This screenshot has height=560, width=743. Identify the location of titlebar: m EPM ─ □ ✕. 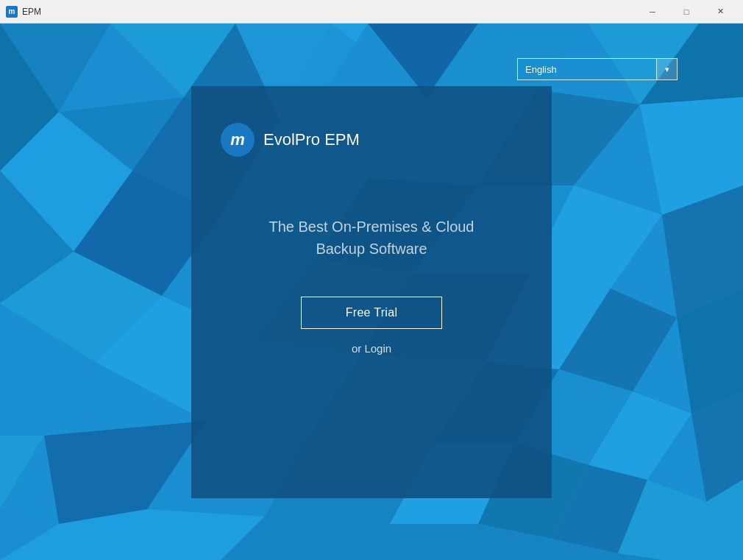
(372, 12).